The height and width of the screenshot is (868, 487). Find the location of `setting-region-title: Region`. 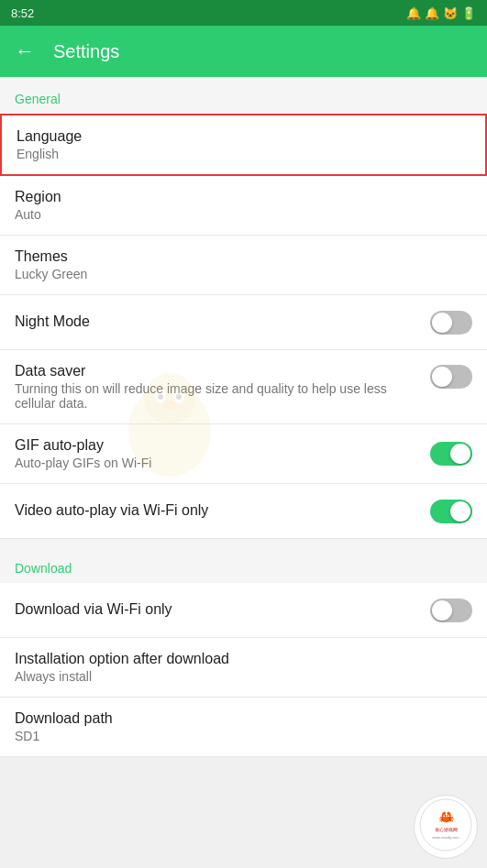

setting-region-title: Region is located at coordinates (244, 197).